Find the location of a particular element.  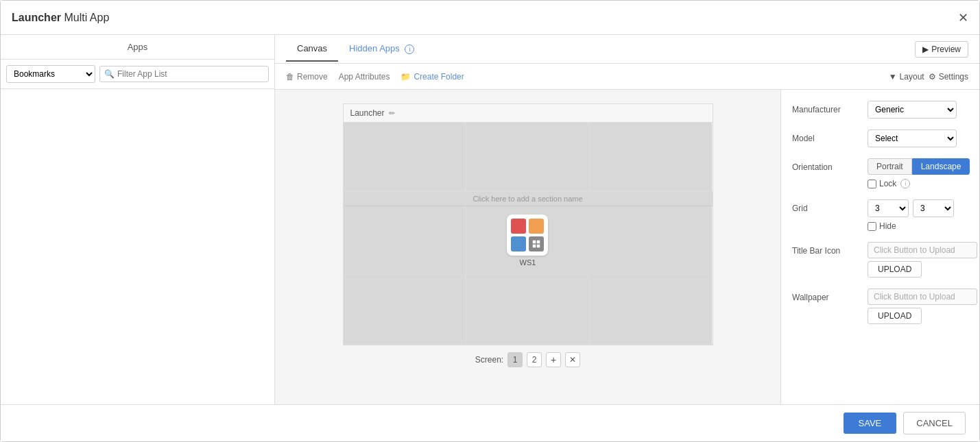

lock-label: Lock is located at coordinates (887, 184).